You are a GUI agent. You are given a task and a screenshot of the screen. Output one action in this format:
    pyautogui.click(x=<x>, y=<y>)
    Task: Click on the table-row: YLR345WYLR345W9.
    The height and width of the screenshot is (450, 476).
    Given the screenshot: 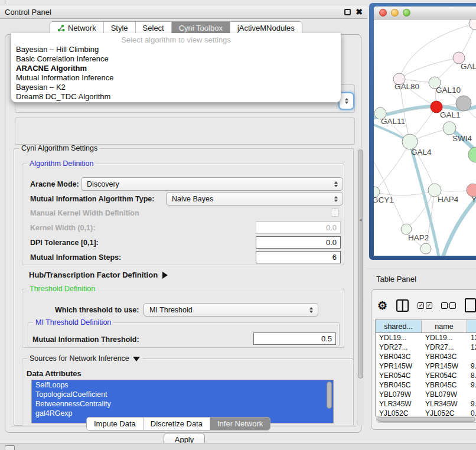 What is the action you would take?
    pyautogui.click(x=426, y=404)
    